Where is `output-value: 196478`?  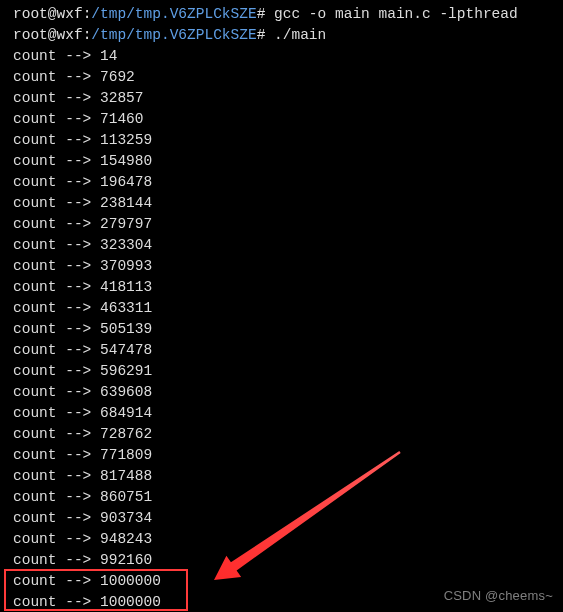
output-value: 196478 is located at coordinates (126, 182).